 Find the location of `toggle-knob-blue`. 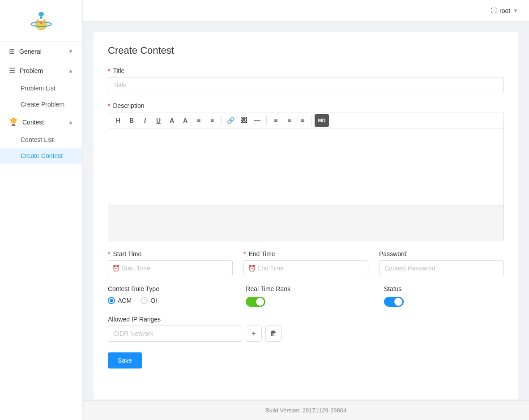

toggle-knob-blue is located at coordinates (398, 302).